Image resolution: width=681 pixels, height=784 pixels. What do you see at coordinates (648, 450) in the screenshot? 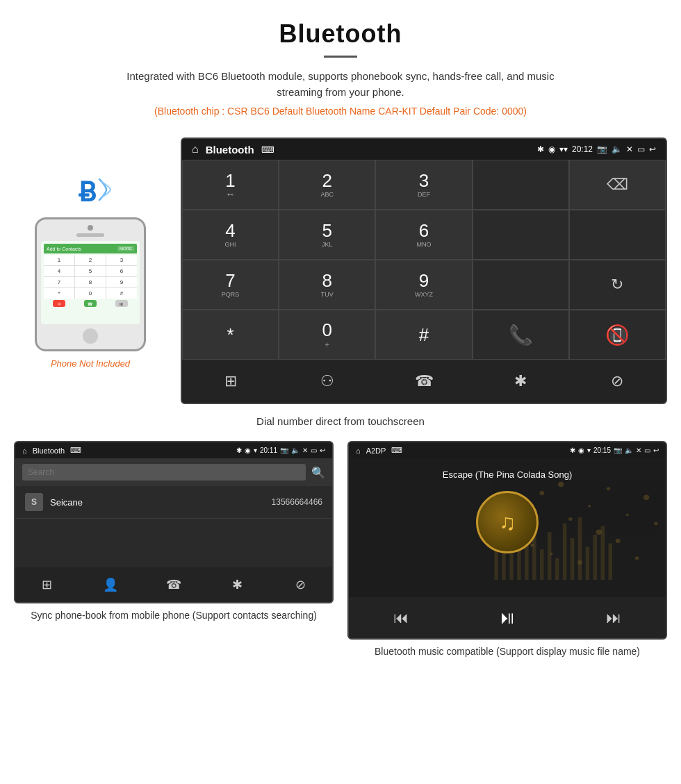
I see `music-win: ▭` at bounding box center [648, 450].